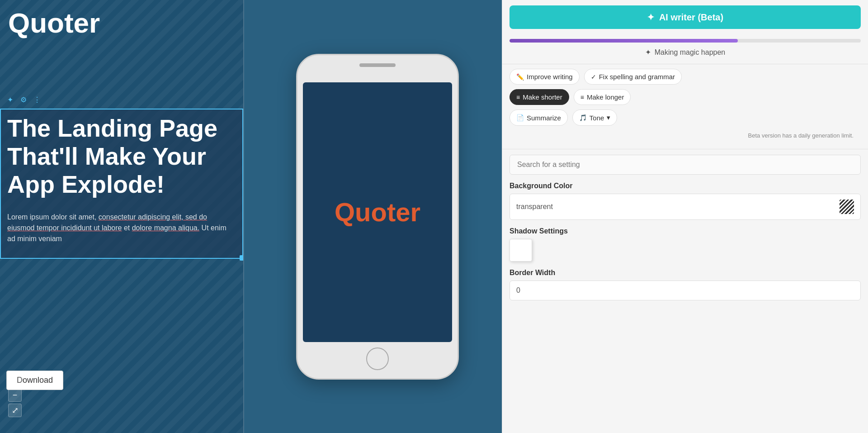 The image size is (868, 433). Describe the element at coordinates (520, 77) in the screenshot. I see `wand-icon: ✏️` at that location.